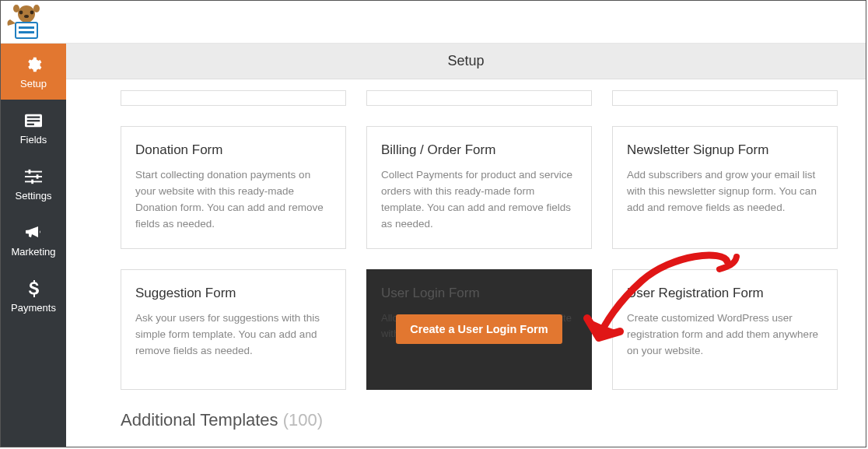 This screenshot has height=449, width=868. What do you see at coordinates (33, 296) in the screenshot?
I see `sidebar-item-payments: Payments` at bounding box center [33, 296].